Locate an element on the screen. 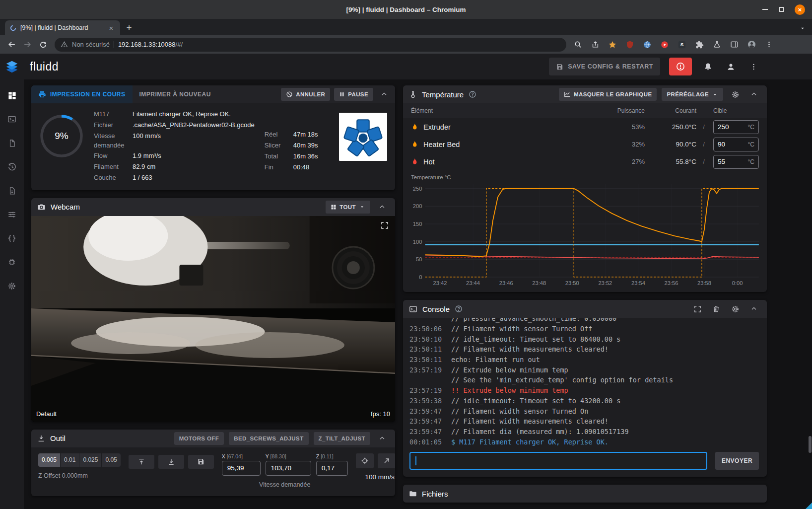 The height and width of the screenshot is (509, 812). browser-tab: [9%] | fluidd | Dashboard × is located at coordinates (63, 28).